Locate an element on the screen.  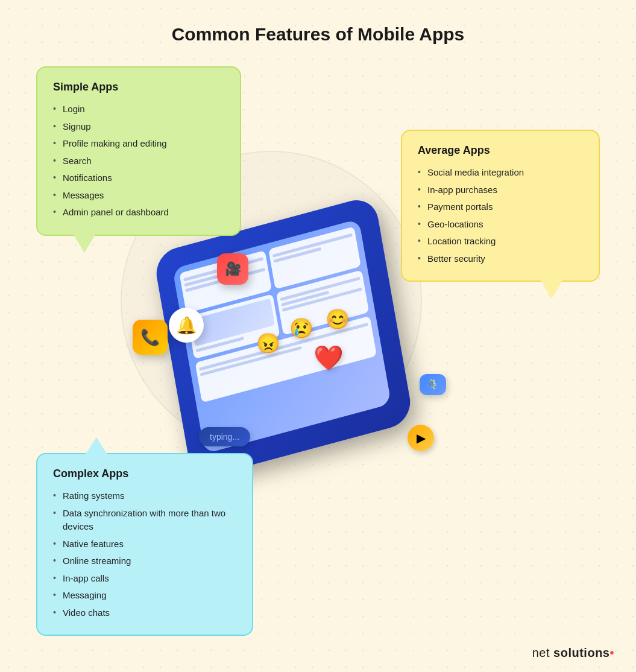
list-item: Notifications is located at coordinates (139, 179).